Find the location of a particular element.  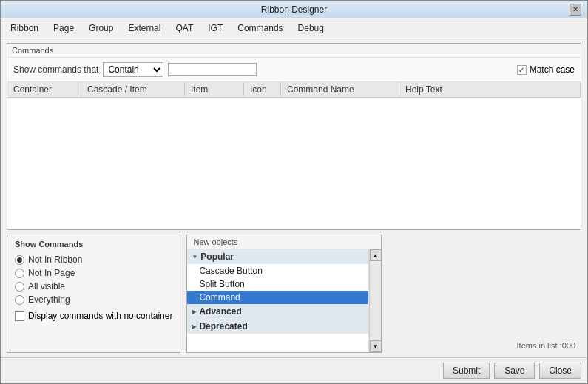

match-case-checkbox is located at coordinates (522, 70).